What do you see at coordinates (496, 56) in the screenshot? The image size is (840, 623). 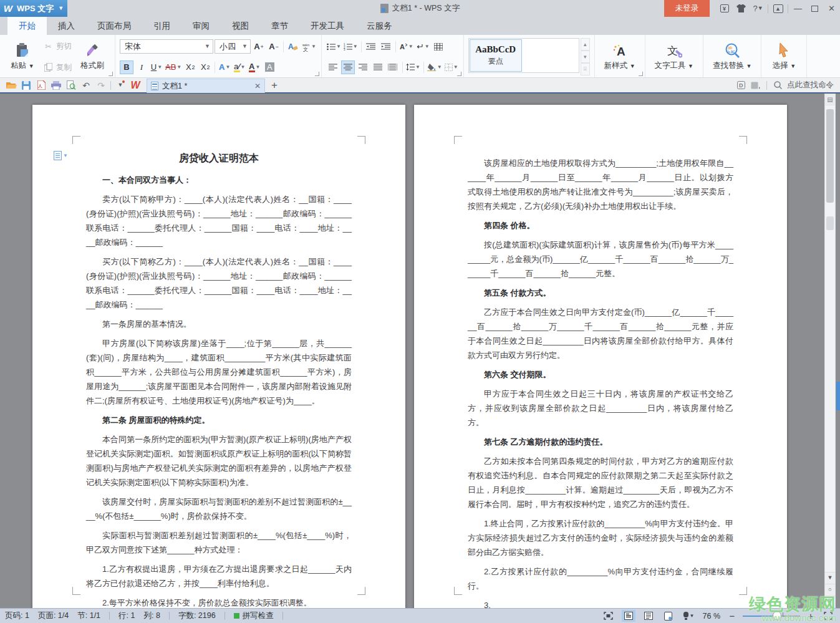 I see `style-chip-keypoint: AaBbCcD 要点` at bounding box center [496, 56].